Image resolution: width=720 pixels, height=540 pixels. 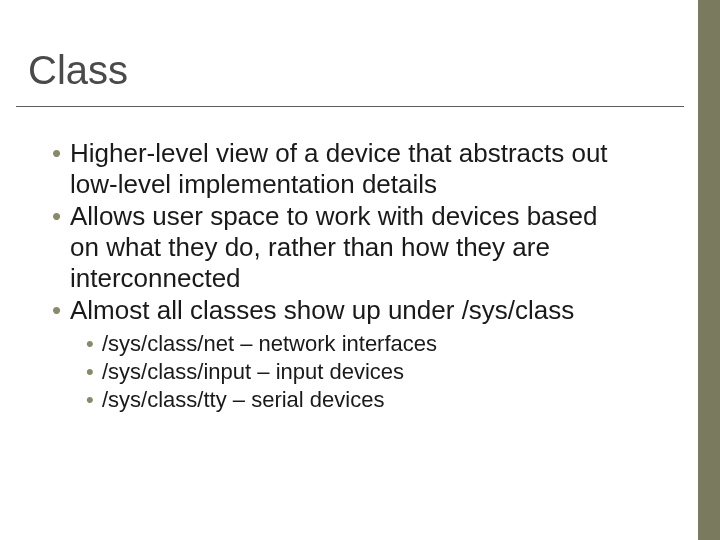 I want to click on bullet-text: Higher-level view of a device that abstr…, so click(x=339, y=168).